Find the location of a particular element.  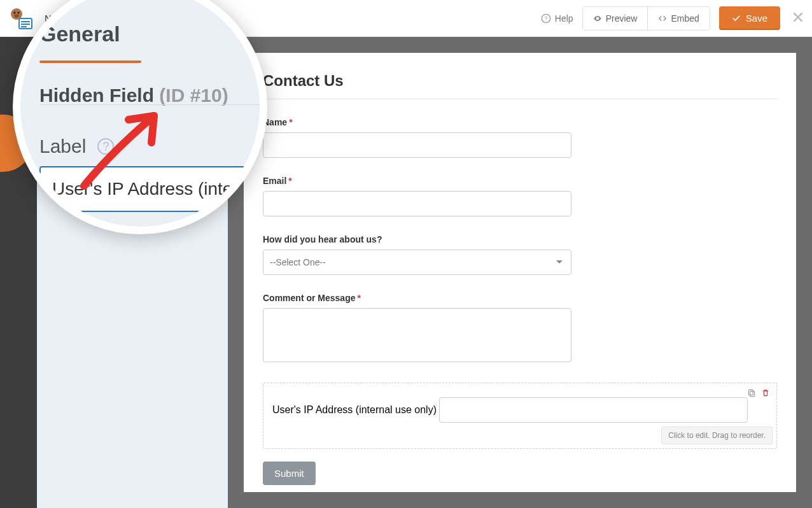

name-input is located at coordinates (417, 145).